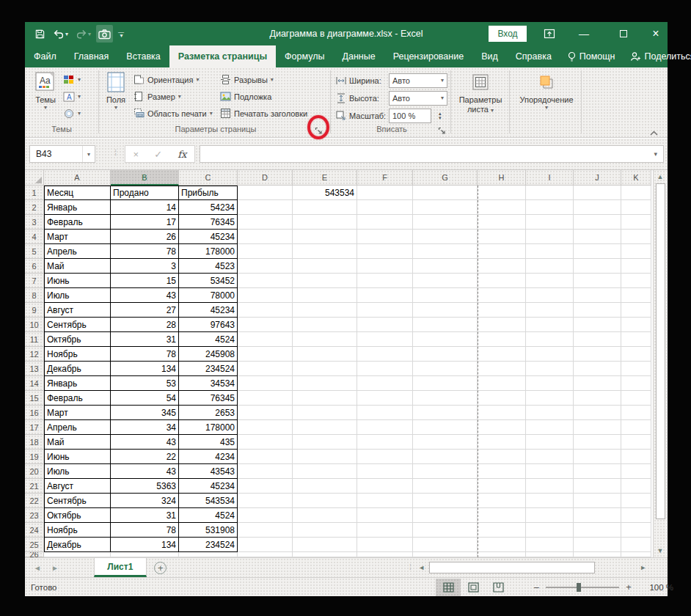 This screenshot has width=691, height=616. Describe the element at coordinates (502, 340) in the screenshot. I see `cell-H11` at that location.